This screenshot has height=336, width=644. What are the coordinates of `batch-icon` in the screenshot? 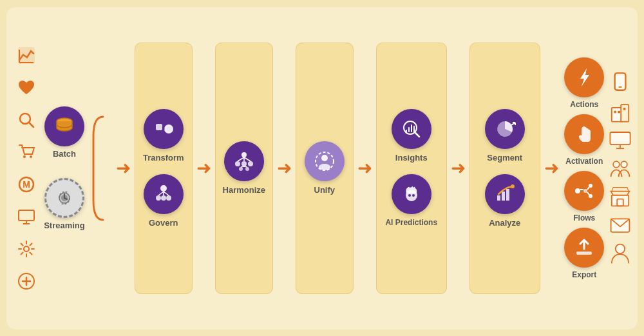 It's located at (64, 126).